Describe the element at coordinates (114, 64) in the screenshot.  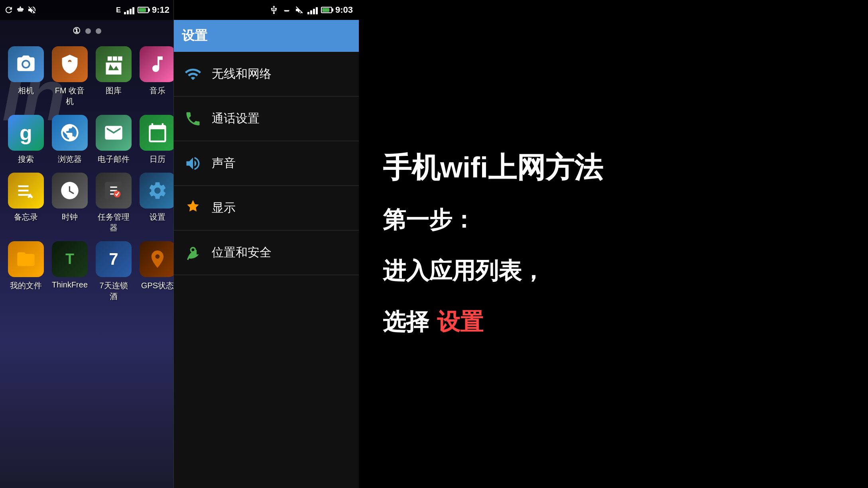
I see `gallery-icon` at that location.